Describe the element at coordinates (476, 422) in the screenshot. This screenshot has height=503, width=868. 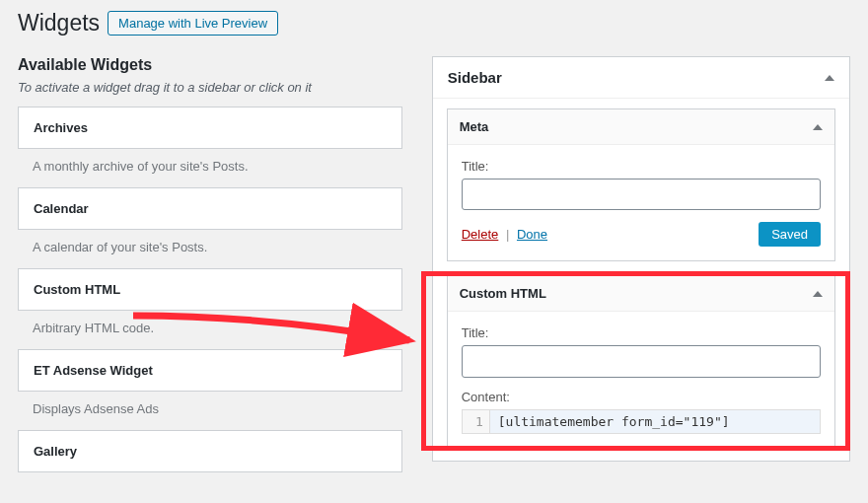
I see `code-line-number: 1` at that location.